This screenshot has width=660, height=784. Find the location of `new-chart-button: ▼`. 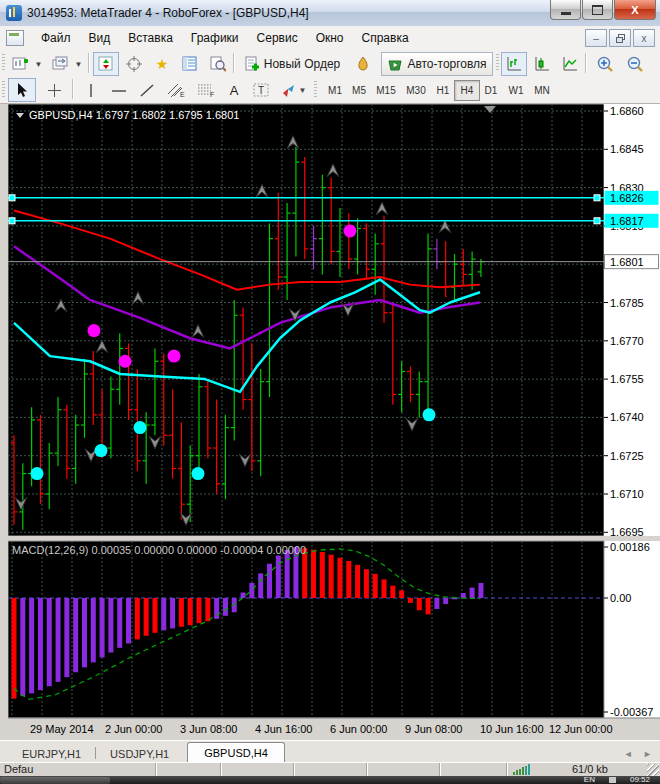

new-chart-button: ▼ is located at coordinates (27, 64).